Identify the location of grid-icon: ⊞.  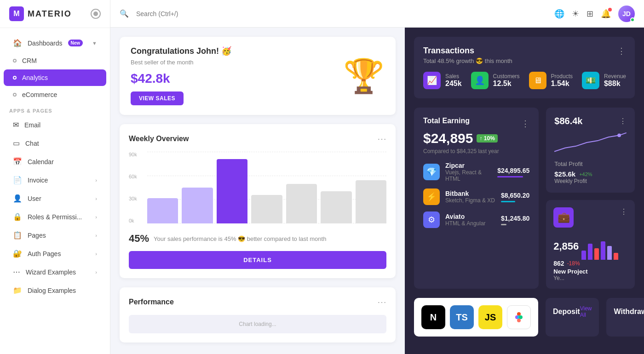
(590, 14).